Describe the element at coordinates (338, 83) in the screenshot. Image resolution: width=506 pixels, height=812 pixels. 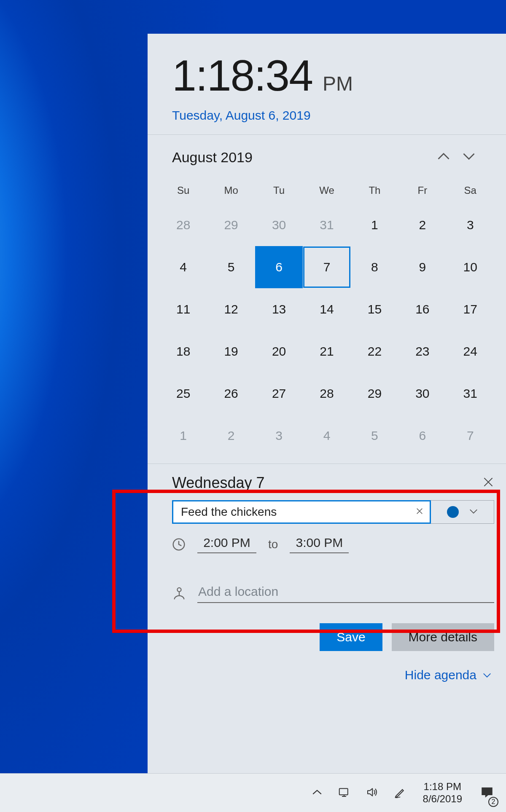
I see `time-ampm: PM` at that location.